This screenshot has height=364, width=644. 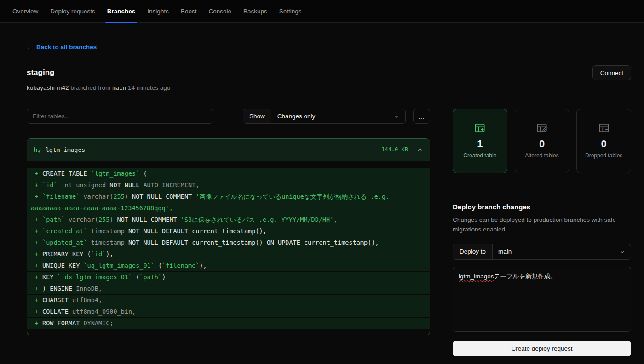 What do you see at coordinates (211, 243) in the screenshot?
I see `diff-code-text: `updated_at` timestamp NOT NULL DEFAULT …` at bounding box center [211, 243].